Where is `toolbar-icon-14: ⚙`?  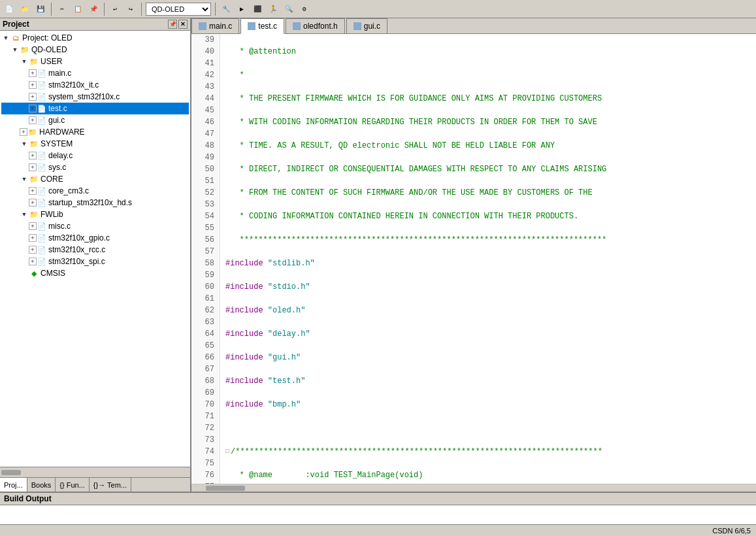
toolbar-icon-14: ⚙ is located at coordinates (304, 9).